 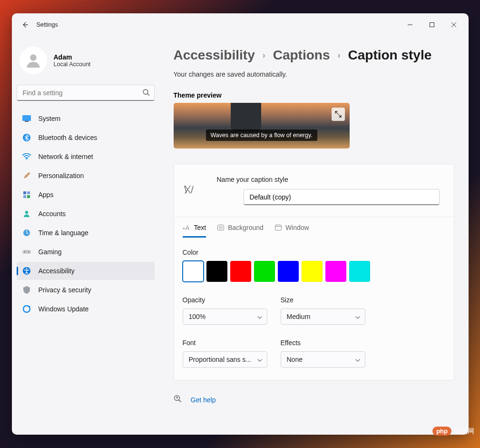 I want to click on sidebar-item-accessibility: Accessibility, so click(x=86, y=271).